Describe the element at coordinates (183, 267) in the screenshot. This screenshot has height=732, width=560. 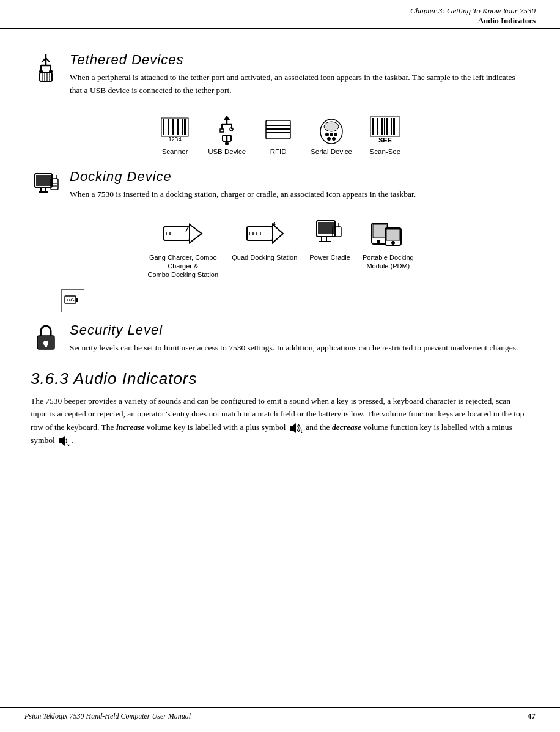
I see `gang-charger-label: Gang Charger, Combo Charger &Combo Docki…` at that location.